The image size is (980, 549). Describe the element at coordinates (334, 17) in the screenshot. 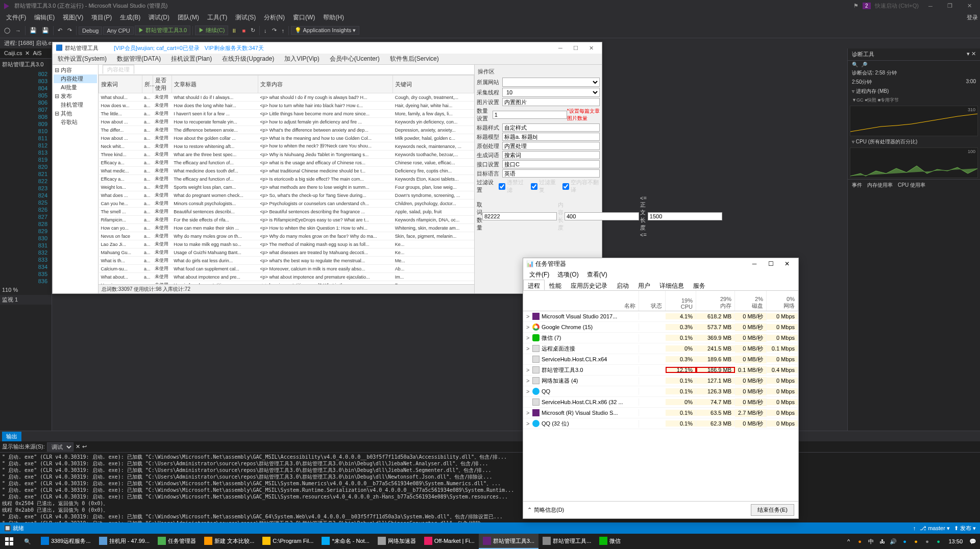

I see `menu-help: 帮助(H)` at that location.